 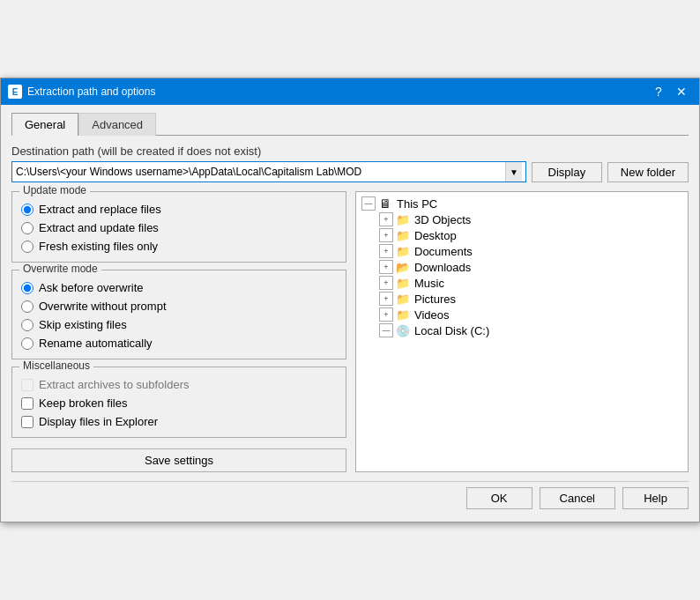 What do you see at coordinates (269, 172) in the screenshot?
I see `path-input-wrap: ▼` at bounding box center [269, 172].